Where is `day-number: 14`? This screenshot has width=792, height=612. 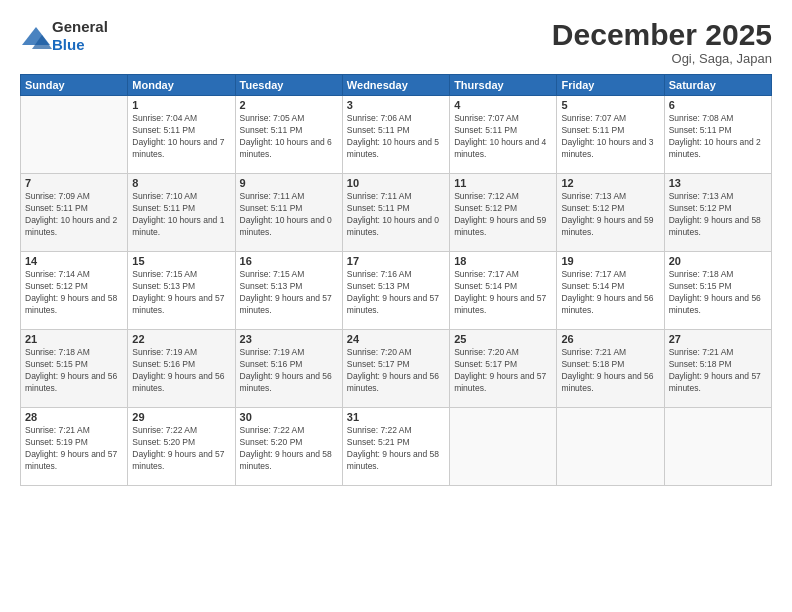 day-number: 14 is located at coordinates (74, 261).